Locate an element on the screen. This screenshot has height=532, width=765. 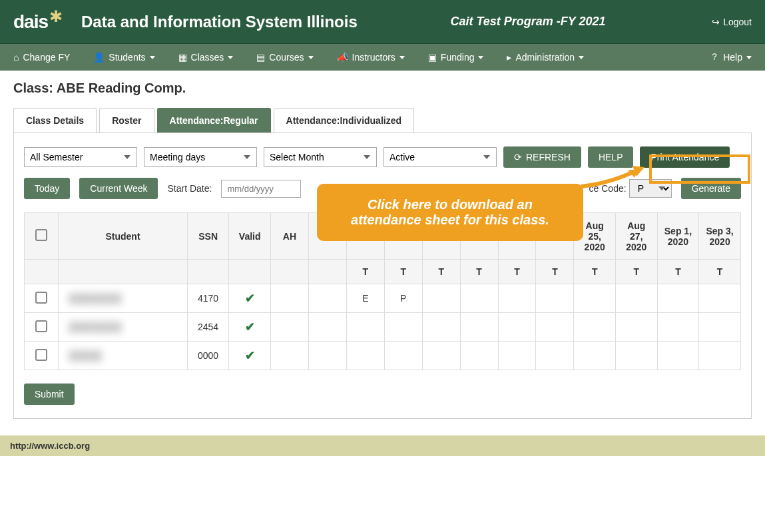
current-week-button: Current Week is located at coordinates (119, 188).